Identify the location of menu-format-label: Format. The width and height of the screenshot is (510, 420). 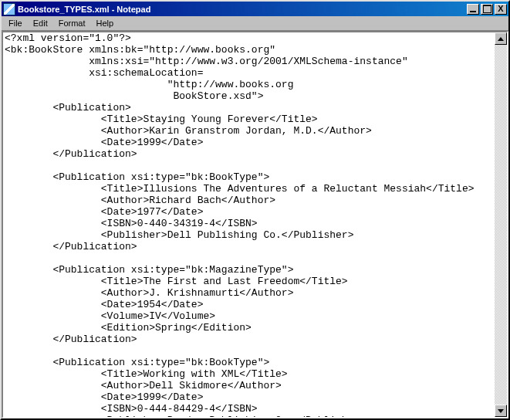
(73, 23).